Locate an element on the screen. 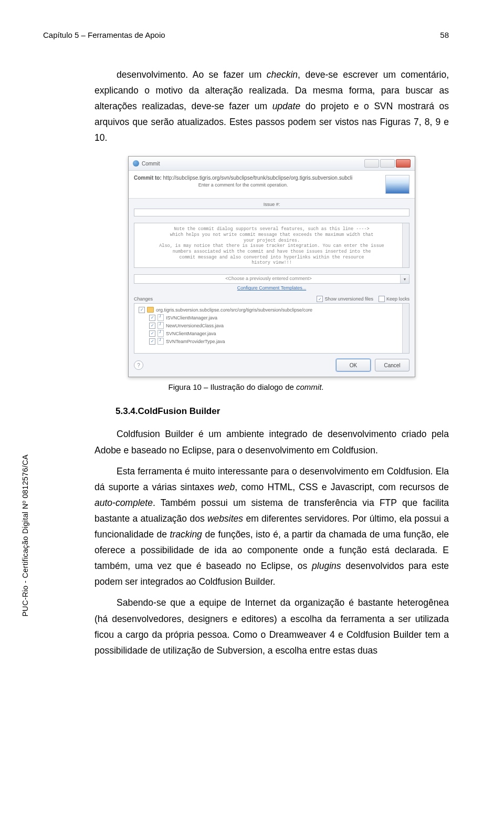  keep-locks-checkbox: Keep locks is located at coordinates (394, 299).